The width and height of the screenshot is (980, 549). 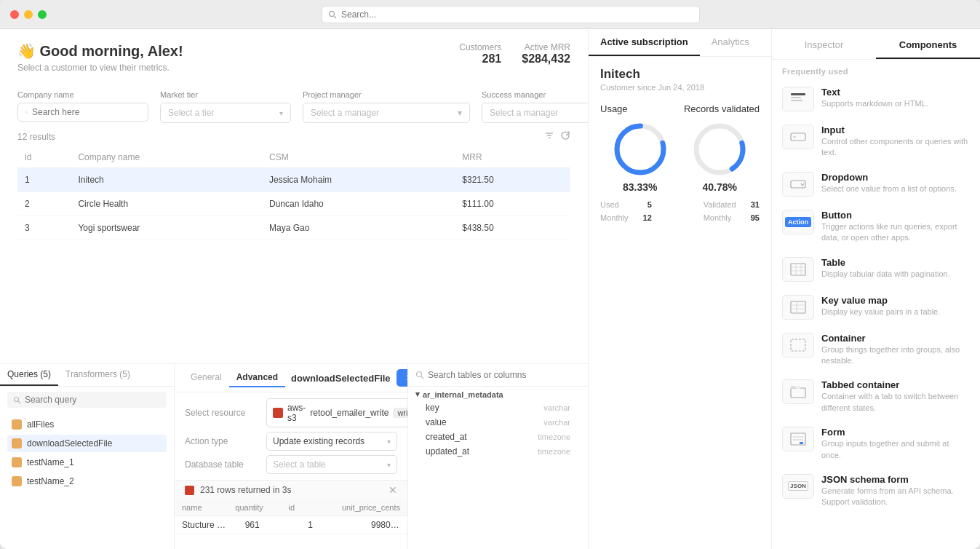 I want to click on table-row: 2Circle HealthDuncan Idaho$111.00, so click(x=294, y=204).